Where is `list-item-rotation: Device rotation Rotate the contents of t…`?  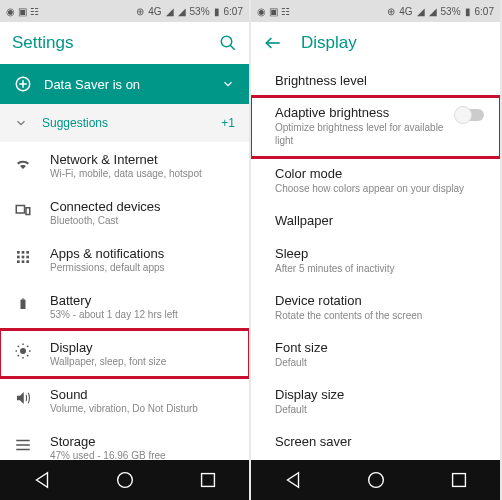
list-item-rotation: Device rotation Rotate the contents of t… is located at coordinates (376, 308).